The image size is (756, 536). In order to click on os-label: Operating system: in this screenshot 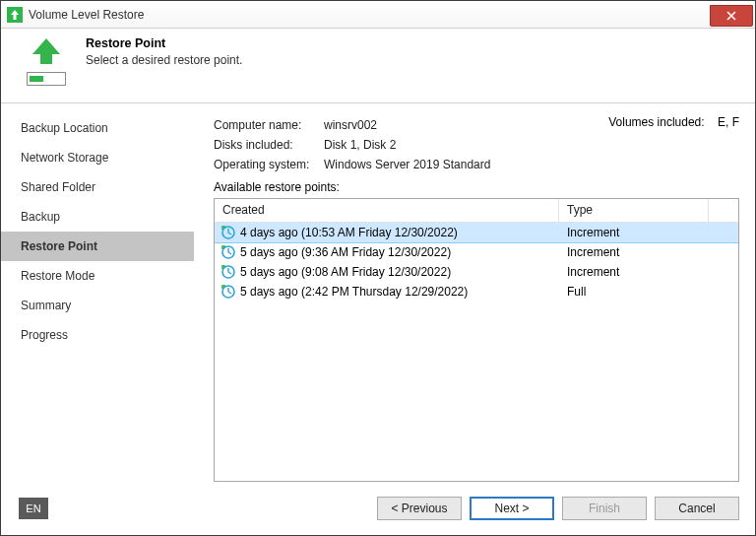, I will do `click(269, 165)`.